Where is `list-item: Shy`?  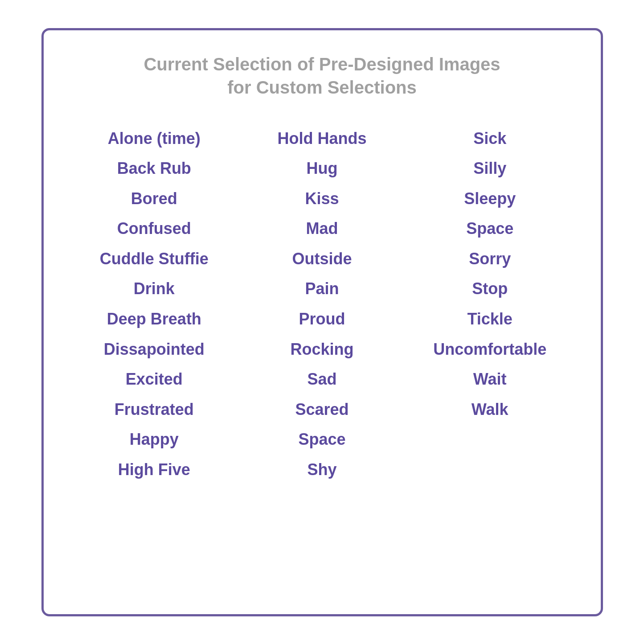
list-item: Shy is located at coordinates (322, 470).